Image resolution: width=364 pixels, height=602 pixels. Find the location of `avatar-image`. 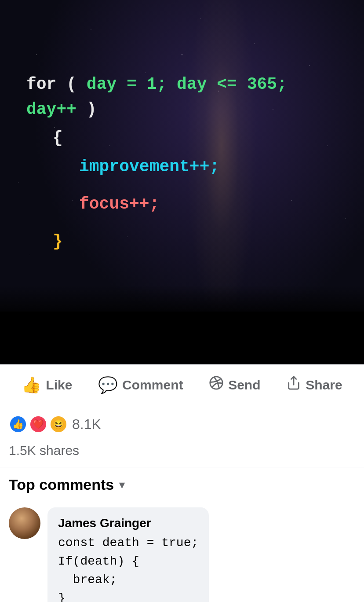

avatar-image is located at coordinates (25, 523).